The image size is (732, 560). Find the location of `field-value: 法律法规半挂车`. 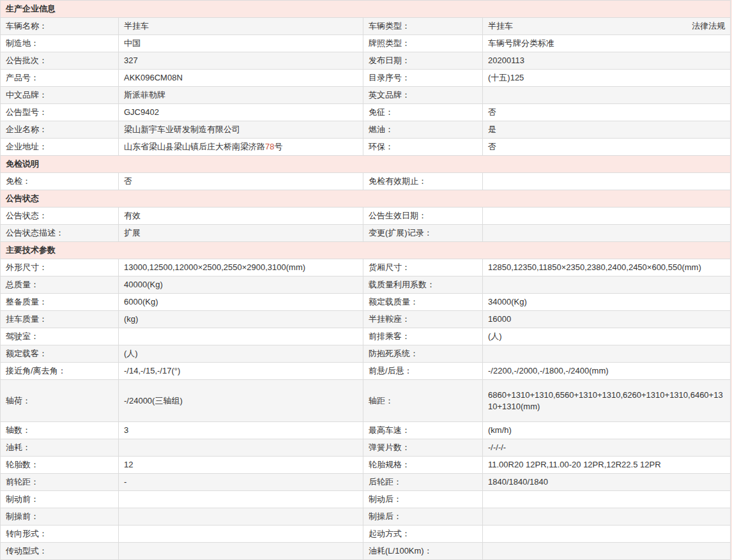

field-value: 法律法规半挂车 is located at coordinates (607, 27).